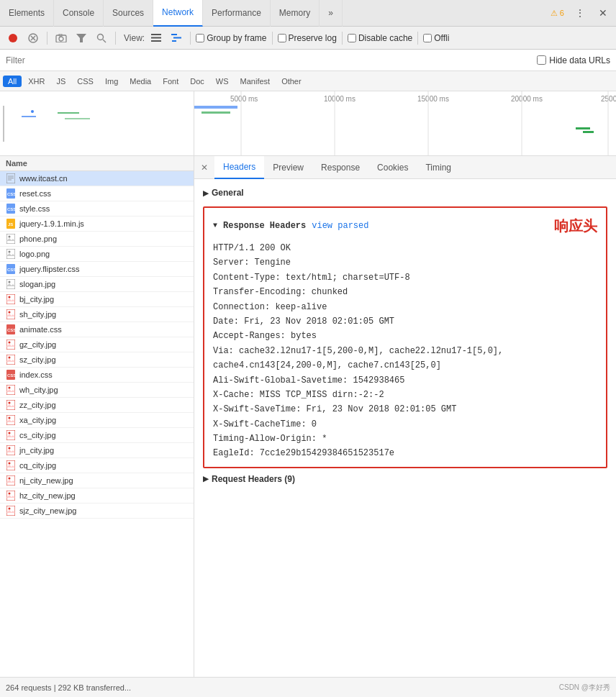 This screenshot has height=697, width=616. What do you see at coordinates (140, 81) in the screenshot?
I see `type-btn-media: Media` at bounding box center [140, 81].